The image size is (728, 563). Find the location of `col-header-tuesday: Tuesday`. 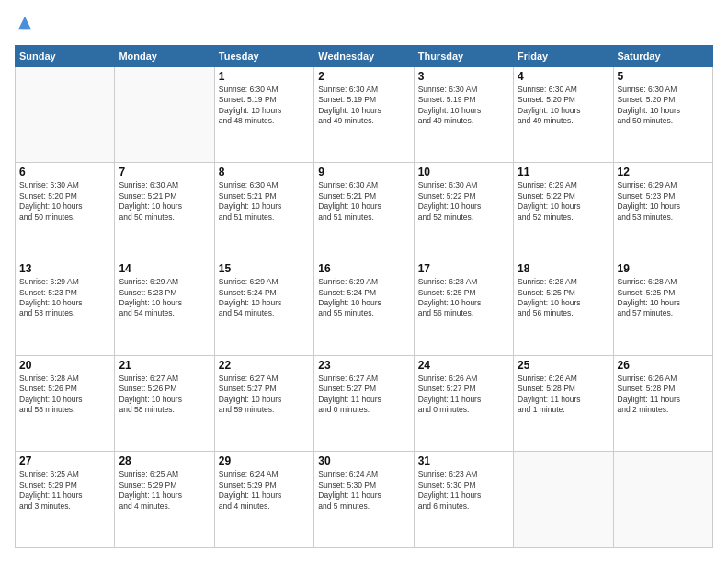

col-header-tuesday: Tuesday is located at coordinates (264, 55).